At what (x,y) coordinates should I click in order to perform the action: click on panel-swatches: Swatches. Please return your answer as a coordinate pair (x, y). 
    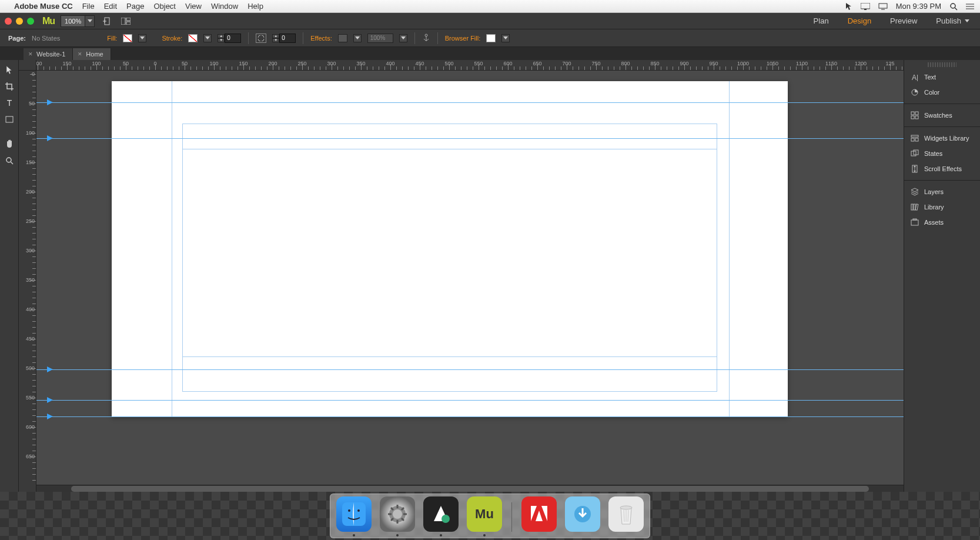
    Looking at the image, I should click on (942, 115).